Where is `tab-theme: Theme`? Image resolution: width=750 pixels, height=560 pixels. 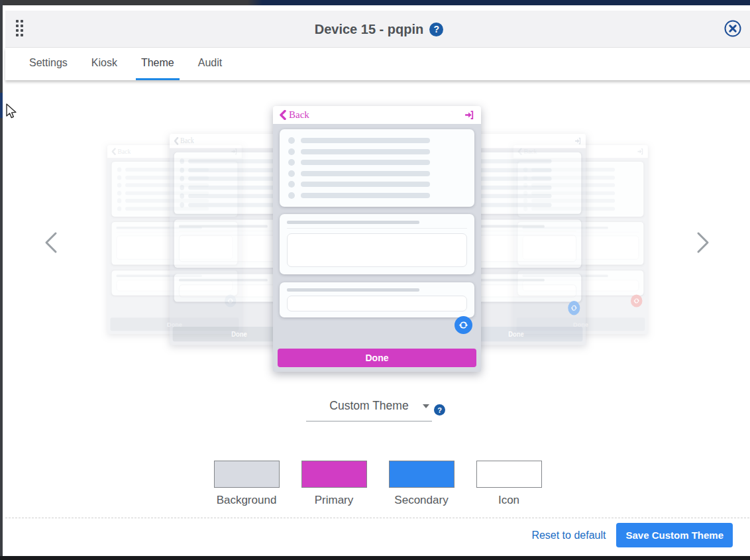 tab-theme: Theme is located at coordinates (158, 64).